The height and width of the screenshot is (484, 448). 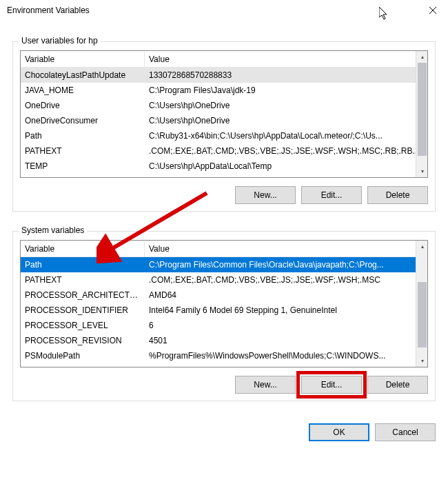 What do you see at coordinates (83, 166) in the screenshot?
I see `cell-variable: TEMP` at bounding box center [83, 166].